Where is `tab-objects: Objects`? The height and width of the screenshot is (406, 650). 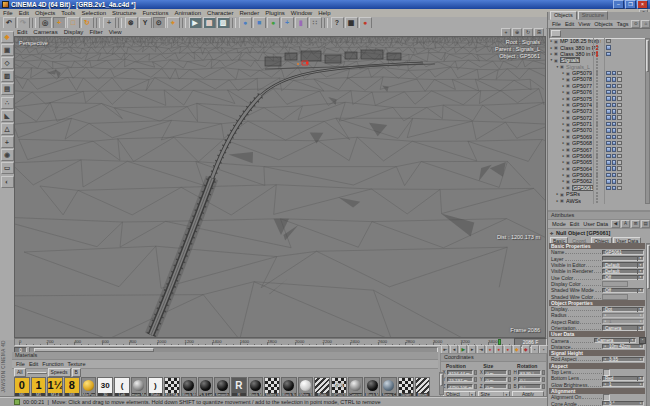 tab-objects: Objects is located at coordinates (564, 16).